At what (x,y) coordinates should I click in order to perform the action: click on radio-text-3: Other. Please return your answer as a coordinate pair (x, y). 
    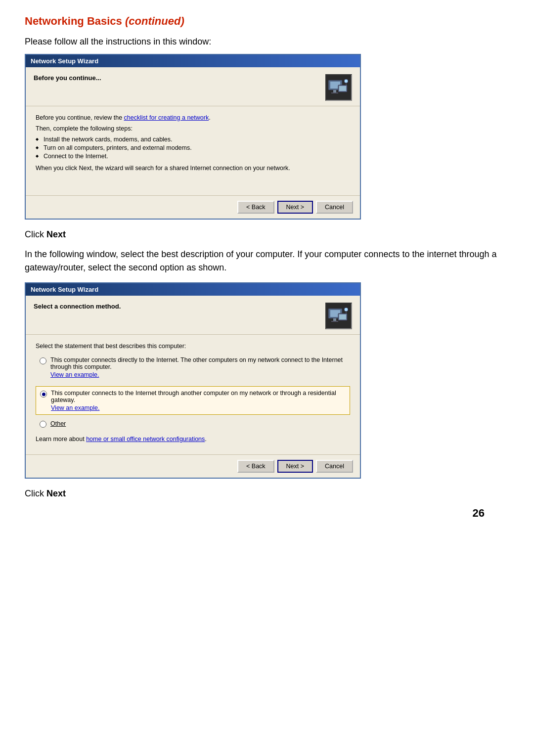
    Looking at the image, I should click on (58, 424).